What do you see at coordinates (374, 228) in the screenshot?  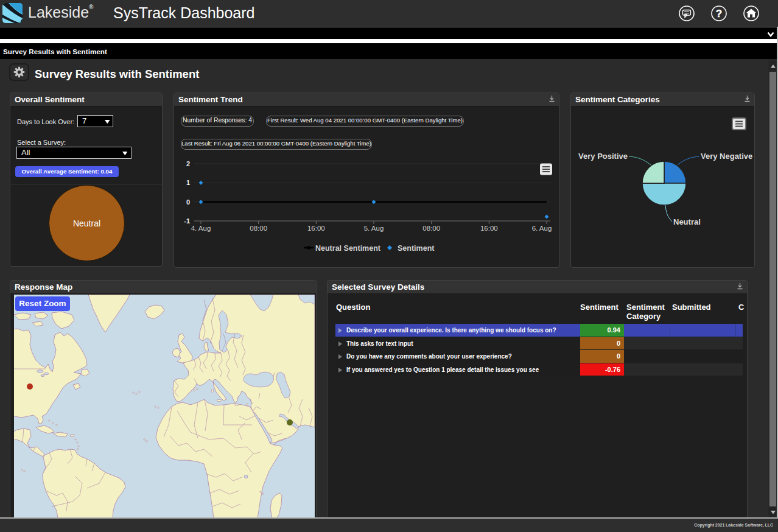 I see `svg-text: 5. Aug` at bounding box center [374, 228].